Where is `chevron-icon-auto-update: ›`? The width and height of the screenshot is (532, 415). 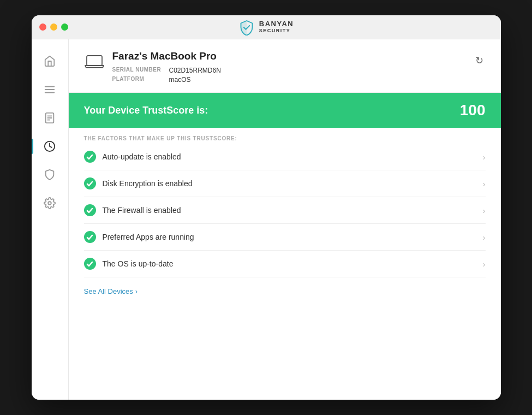 chevron-icon-auto-update: › is located at coordinates (485, 157).